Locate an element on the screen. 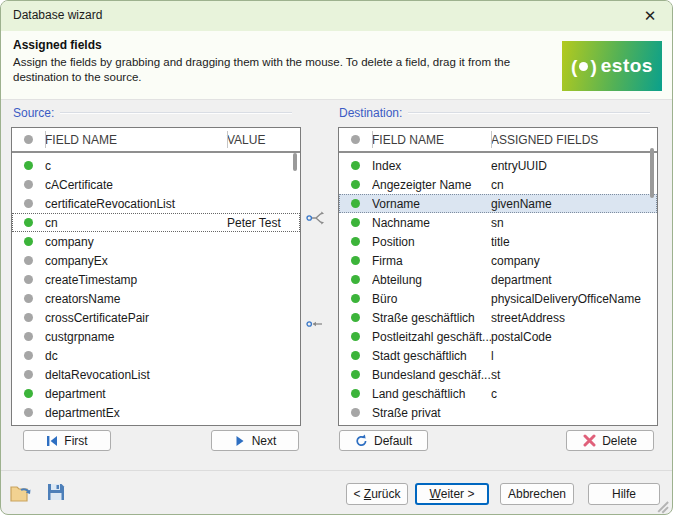 Image resolution: width=673 pixels, height=515 pixels. table-row: dc is located at coordinates (156, 356).